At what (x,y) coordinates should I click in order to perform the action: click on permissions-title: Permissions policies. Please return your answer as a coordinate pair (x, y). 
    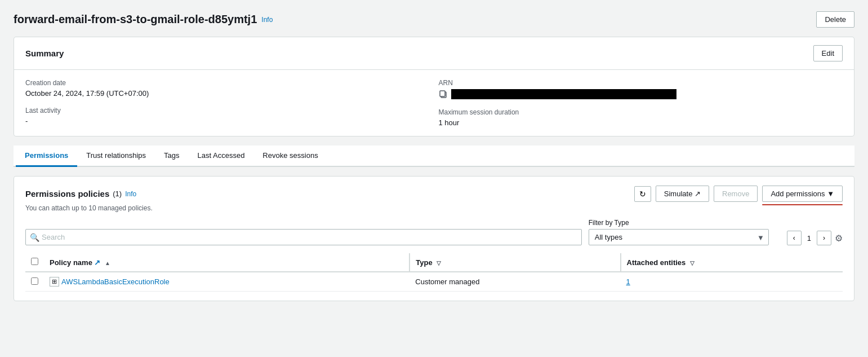
    Looking at the image, I should click on (68, 194).